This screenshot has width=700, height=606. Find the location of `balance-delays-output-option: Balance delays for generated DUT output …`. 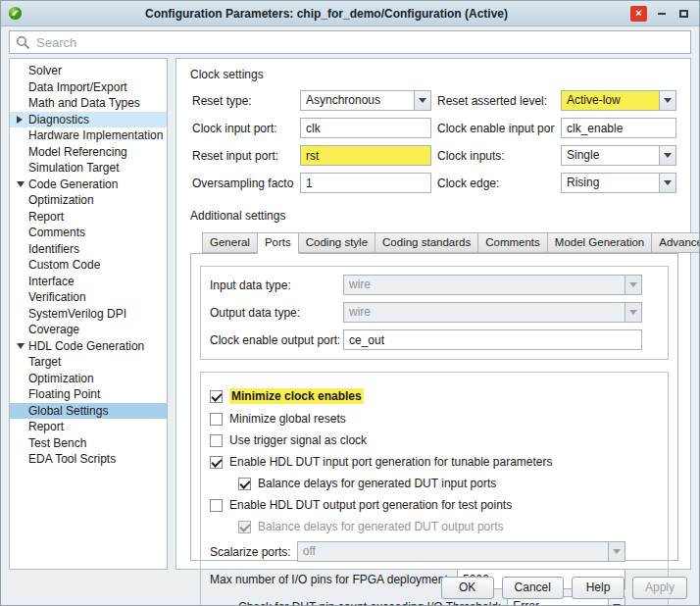

balance-delays-output-option: Balance delays for generated DUT output … is located at coordinates (440, 527).